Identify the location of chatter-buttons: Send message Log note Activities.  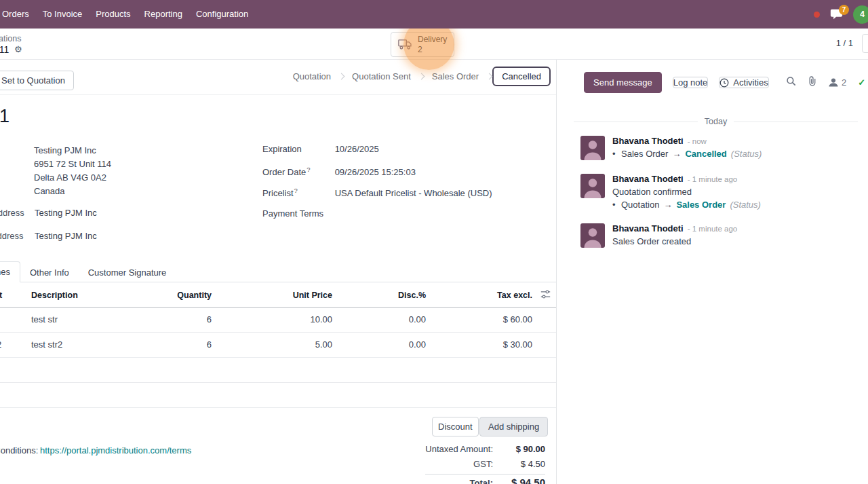
(677, 83).